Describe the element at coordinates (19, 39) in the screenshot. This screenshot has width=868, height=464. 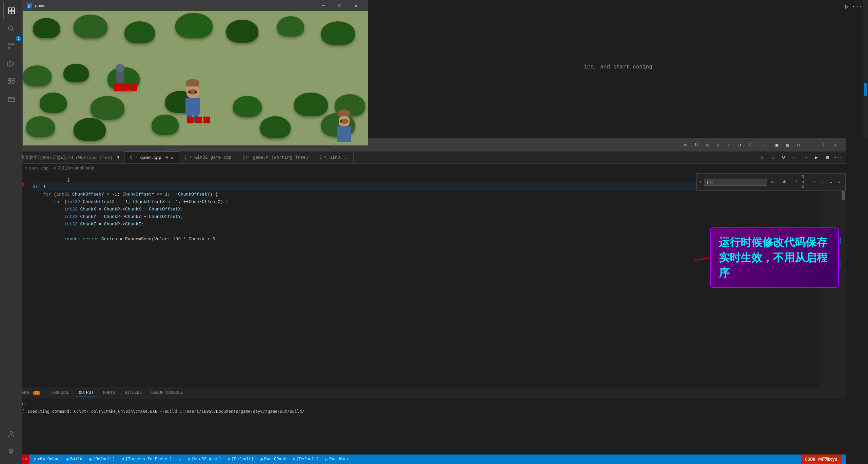
I see `source-control-badge: 2` at that location.